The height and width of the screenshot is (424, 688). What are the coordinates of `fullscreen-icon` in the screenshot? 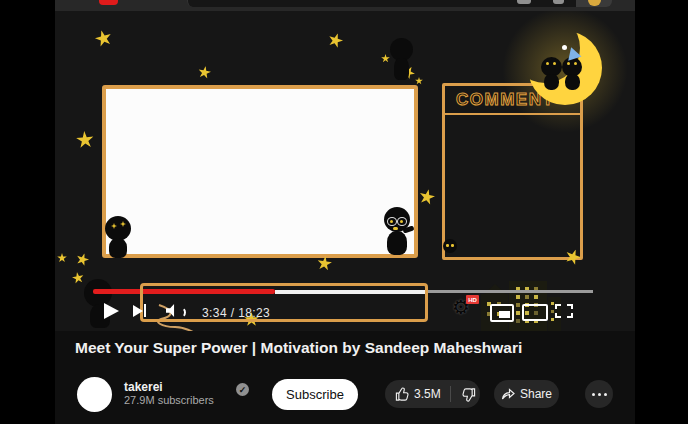 It's located at (564, 311).